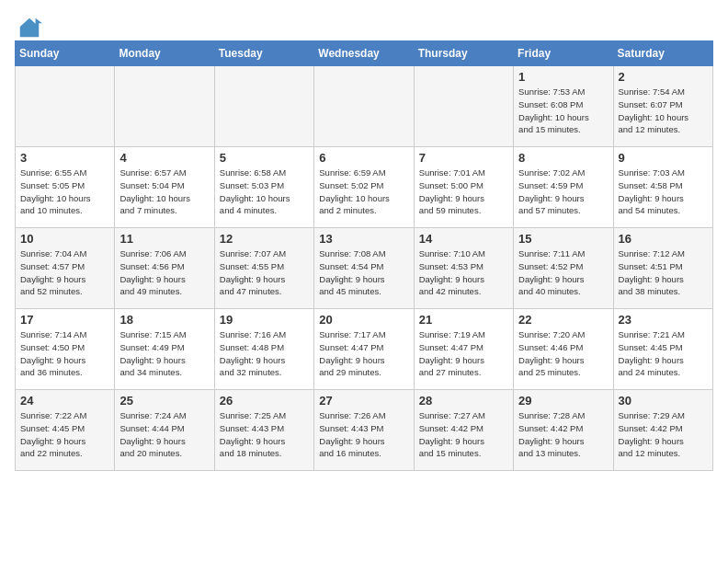 Image resolution: width=728 pixels, height=563 pixels. Describe the element at coordinates (364, 431) in the screenshot. I see `calendar-cell: 27Sunrise: 7:26 AM Sunset: 4:43 PM Dayli…` at that location.